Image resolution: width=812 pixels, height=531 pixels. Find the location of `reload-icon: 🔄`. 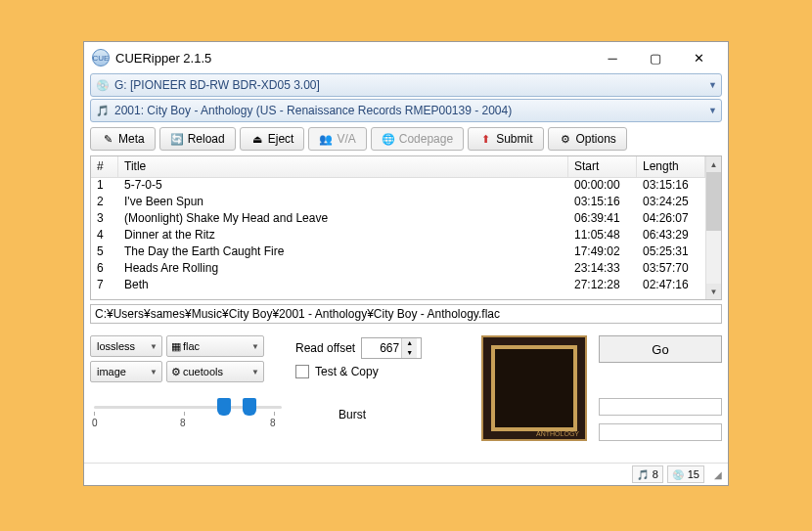

reload-icon: 🔄 is located at coordinates (177, 139).